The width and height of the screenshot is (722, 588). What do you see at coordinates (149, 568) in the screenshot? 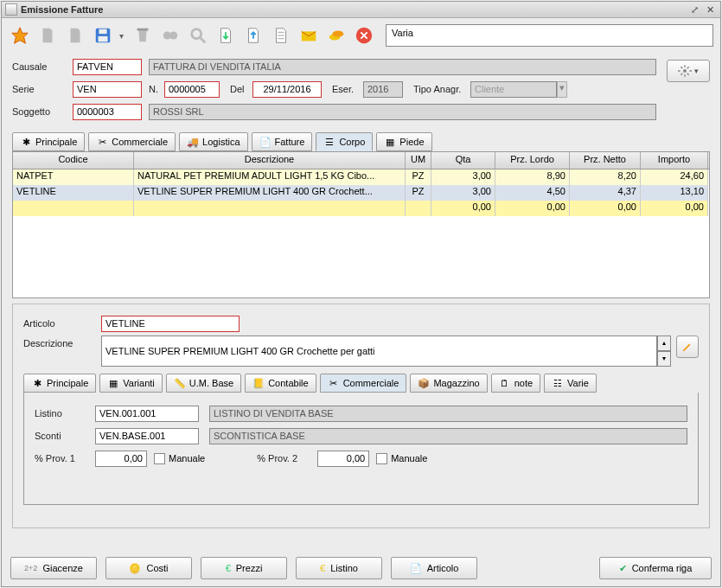
I see `costi-button: 🪙Costi` at bounding box center [149, 568].